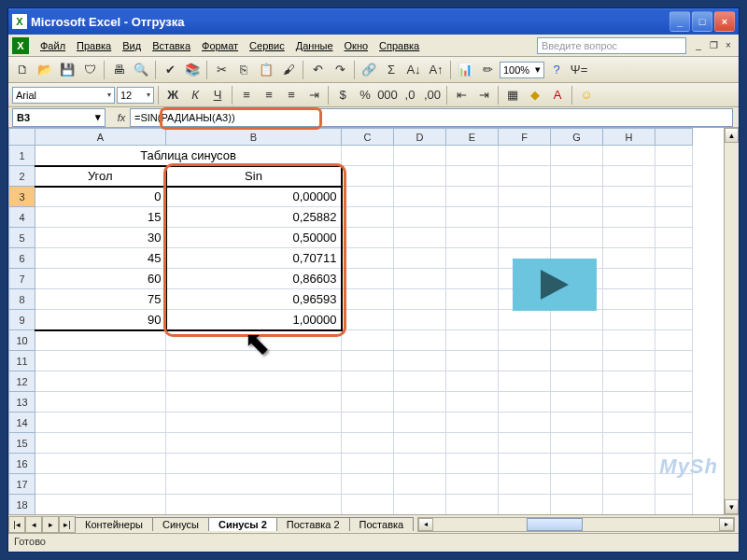  I want to click on col-header: B, so click(254, 137).